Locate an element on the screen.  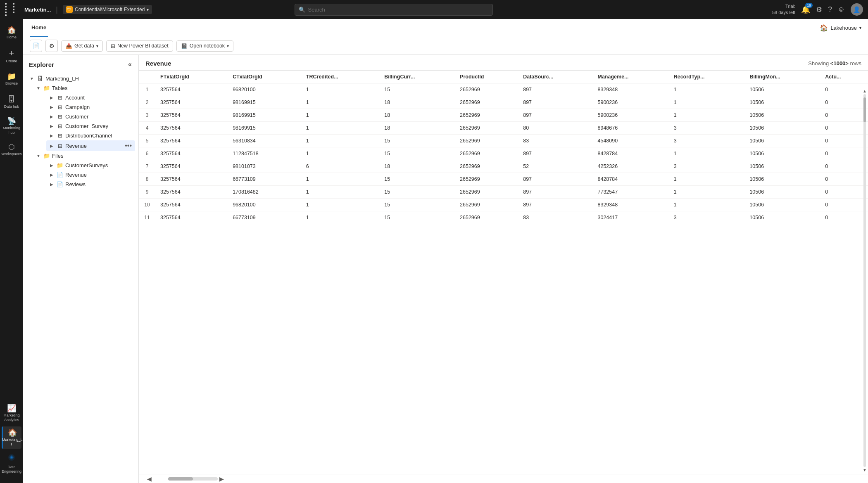
toolbar-settings-btn: ⚙ is located at coordinates (52, 46).